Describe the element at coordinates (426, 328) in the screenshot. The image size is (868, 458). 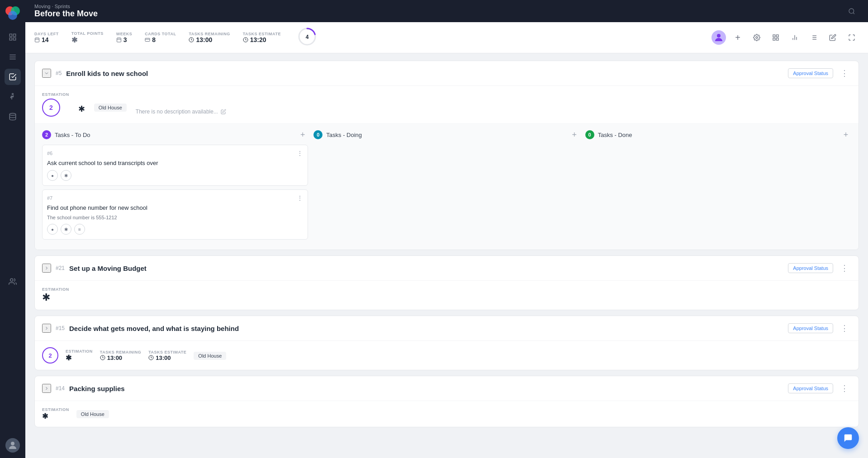
I see `sprint-3-title: Decide what gets moved, and what is stay…` at that location.